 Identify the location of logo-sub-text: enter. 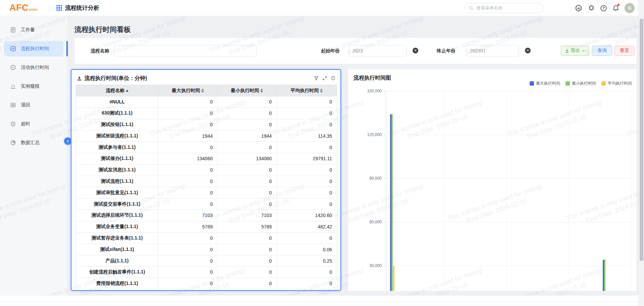
(34, 9).